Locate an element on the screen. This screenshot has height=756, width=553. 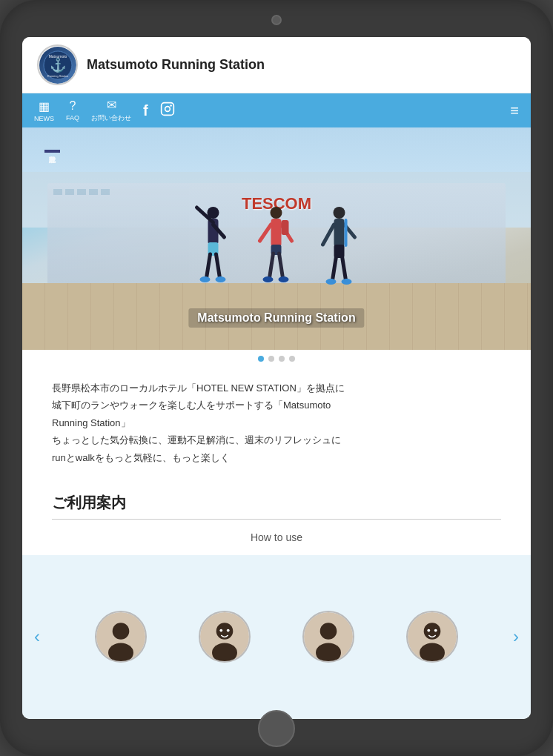
nav-instagram is located at coordinates (168, 110).